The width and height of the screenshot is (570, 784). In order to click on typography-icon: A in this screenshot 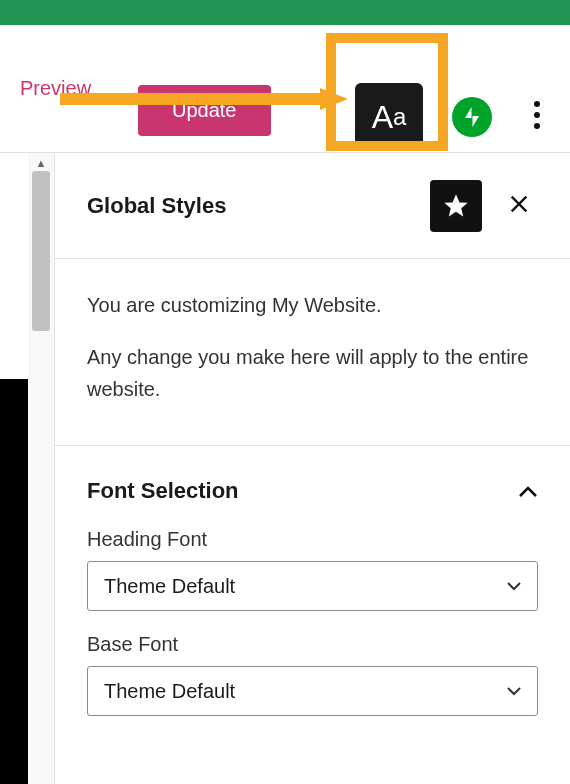, I will do `click(382, 118)`.